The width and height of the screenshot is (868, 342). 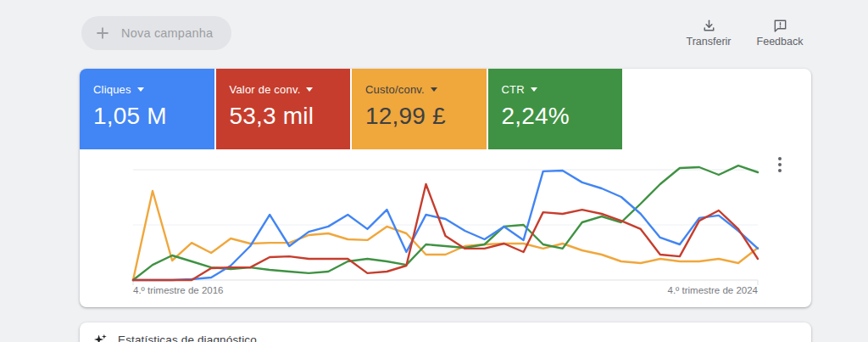 I want to click on metric-label: Cliques, so click(x=112, y=90).